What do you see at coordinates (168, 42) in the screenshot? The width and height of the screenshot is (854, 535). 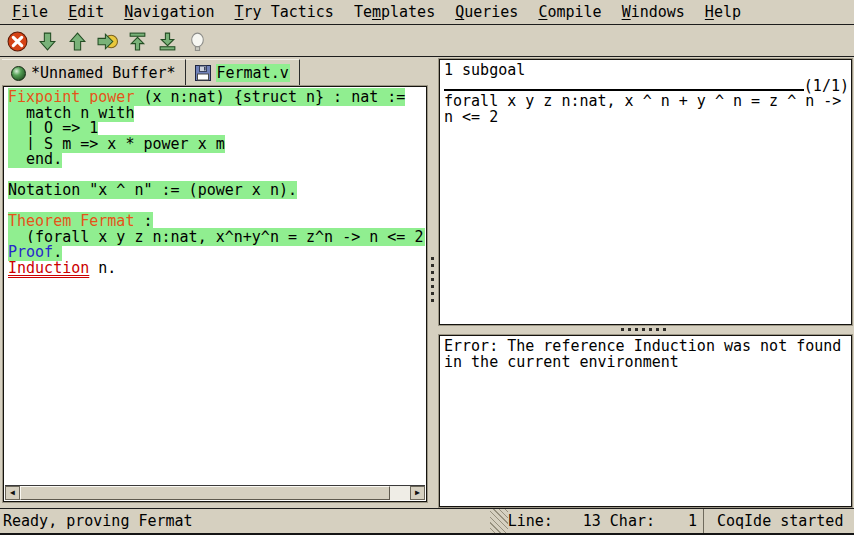 I see `run-to-end-icon` at bounding box center [168, 42].